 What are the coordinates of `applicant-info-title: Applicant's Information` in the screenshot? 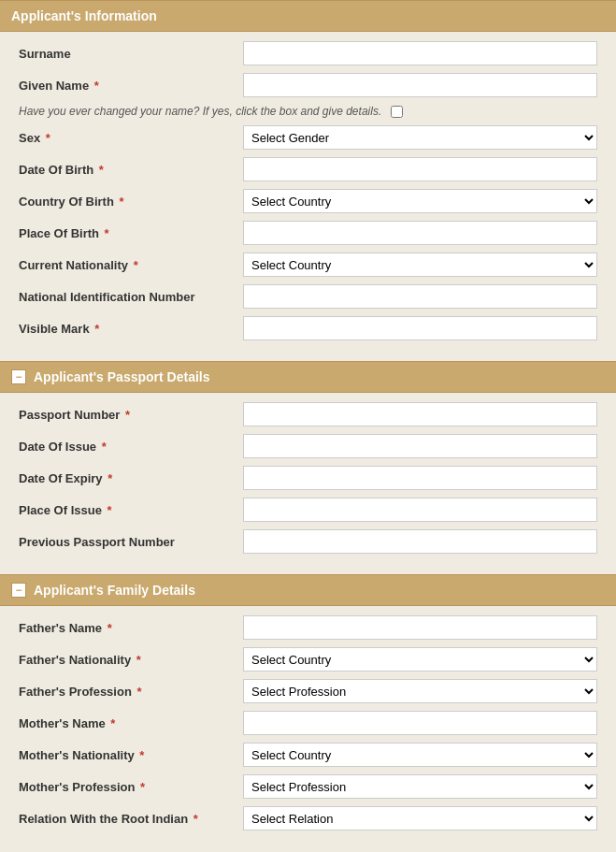 It's located at (84, 16).